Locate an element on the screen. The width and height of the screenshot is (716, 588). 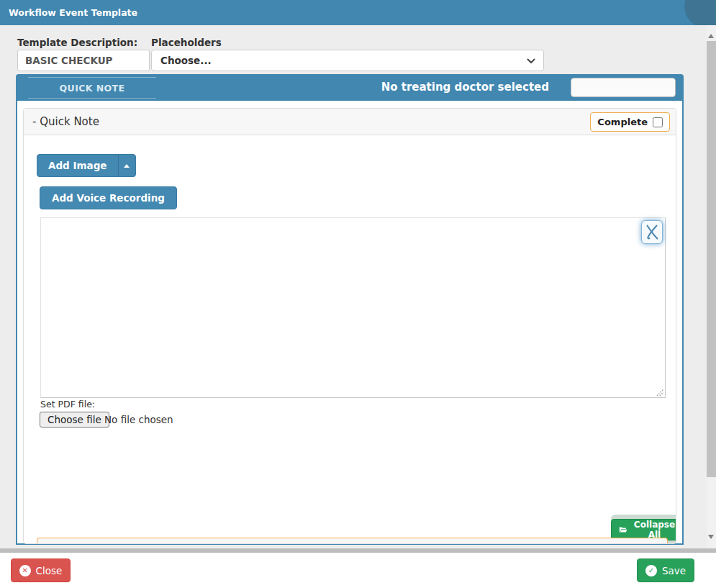
placeholders-label: Placeholders is located at coordinates (186, 42).